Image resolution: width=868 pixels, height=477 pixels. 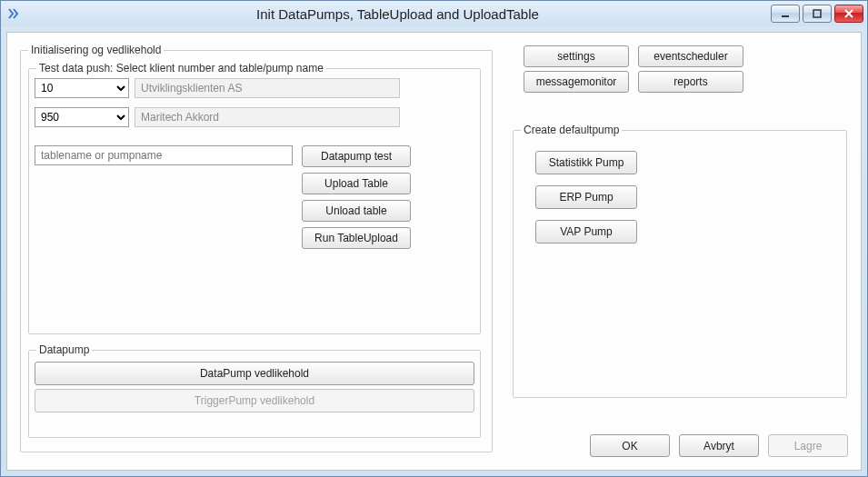 I want to click on close-button, so click(x=849, y=14).